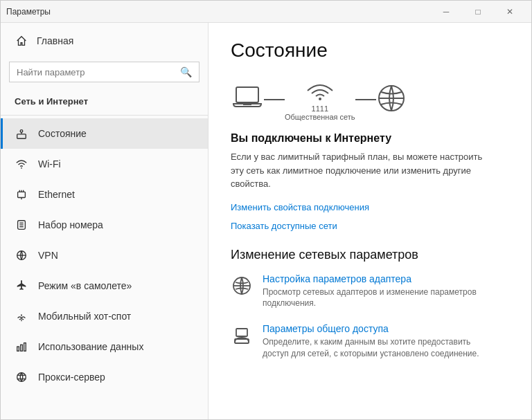  I want to click on adapter-desc: Просмотр сетевых адаптеров и изменение п…, so click(380, 298).